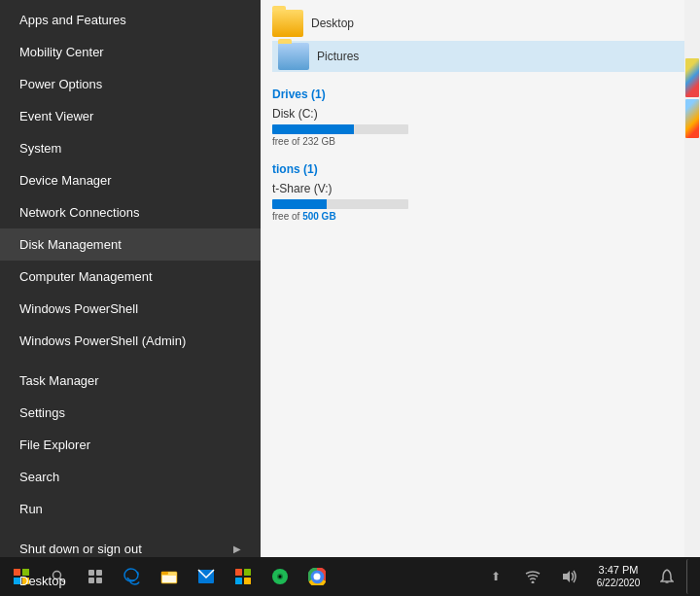 Image resolution: width=700 pixels, height=596 pixels. What do you see at coordinates (130, 445) in the screenshot?
I see `menu-item-file-explorer: File Explorer` at bounding box center [130, 445].